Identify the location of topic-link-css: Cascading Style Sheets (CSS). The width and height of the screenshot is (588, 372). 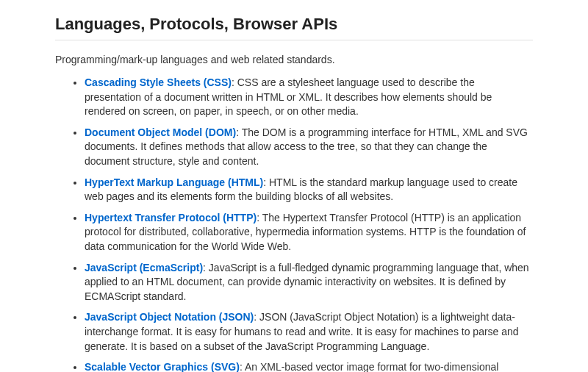
(158, 82).